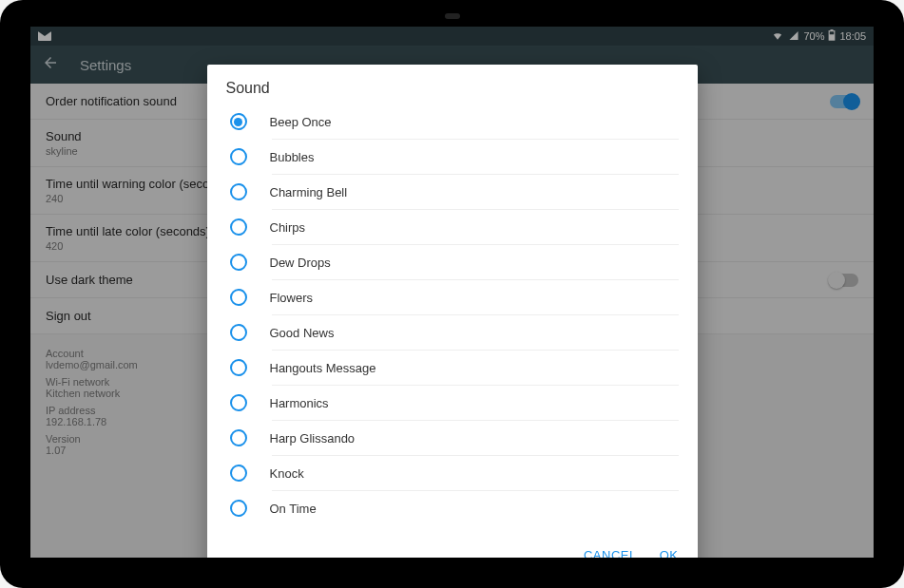 Image resolution: width=904 pixels, height=588 pixels. What do you see at coordinates (452, 473) in the screenshot?
I see `sound-option: Knock` at bounding box center [452, 473].